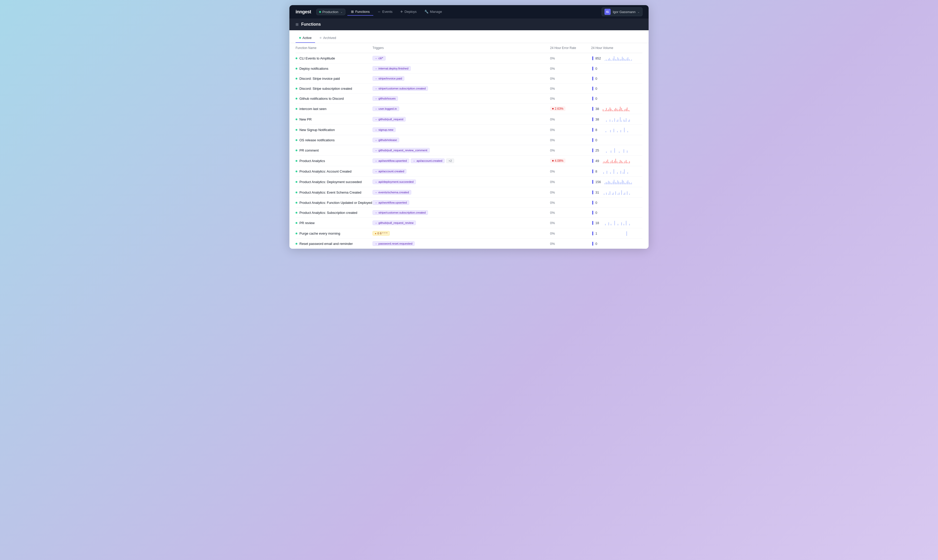  I want to click on tab-active: Active, so click(305, 38).